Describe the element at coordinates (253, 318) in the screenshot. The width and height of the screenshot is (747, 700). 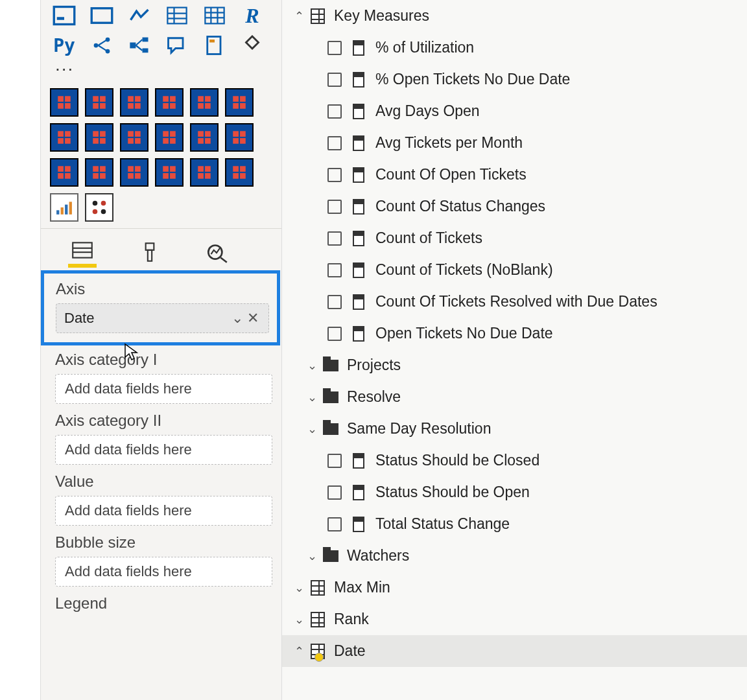
I see `remove-field-icon: ✕` at that location.